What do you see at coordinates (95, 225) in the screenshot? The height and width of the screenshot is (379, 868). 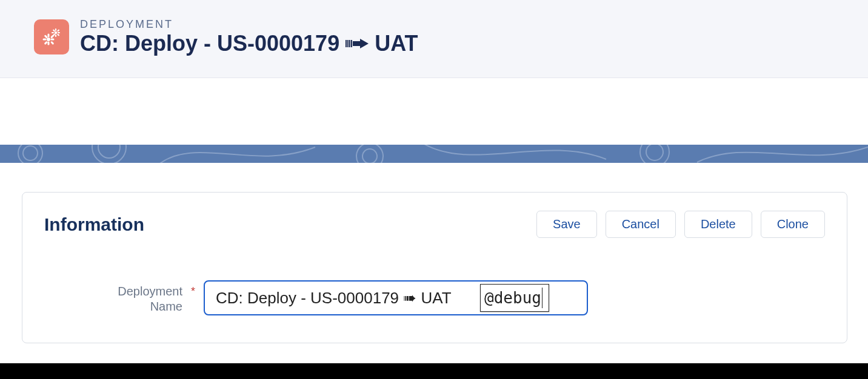 I see `card-title: Information` at bounding box center [95, 225].